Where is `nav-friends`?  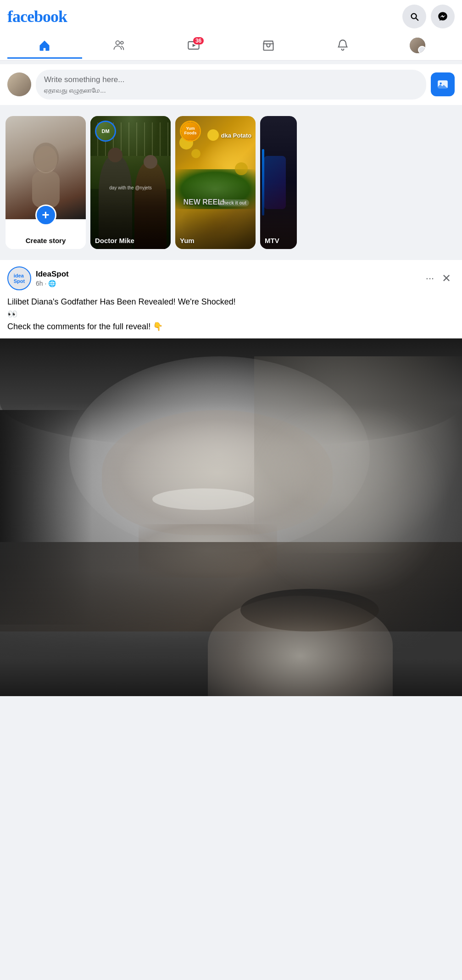 nav-friends is located at coordinates (119, 47).